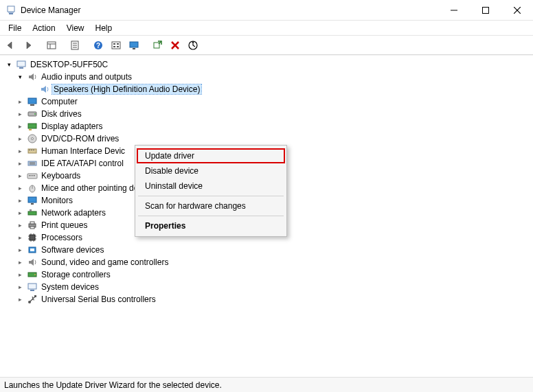  I want to click on app-icon, so click(11, 10).